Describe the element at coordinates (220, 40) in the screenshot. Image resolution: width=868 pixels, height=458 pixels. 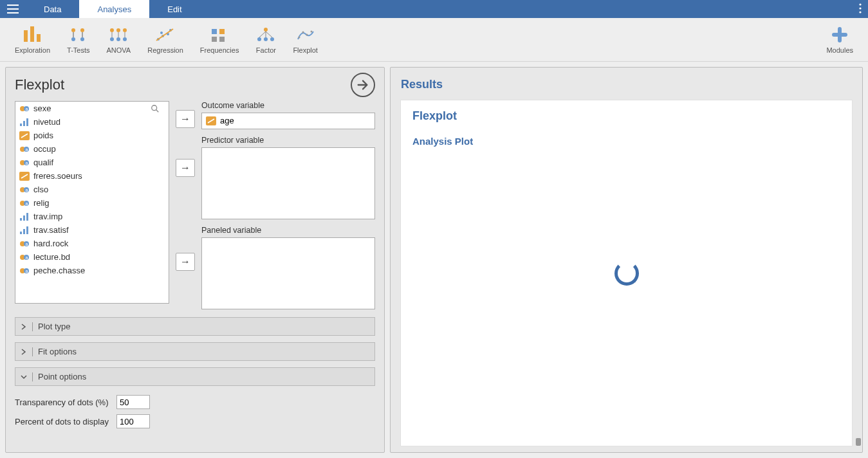
I see `ribbon-frequencies: Frequencies` at that location.